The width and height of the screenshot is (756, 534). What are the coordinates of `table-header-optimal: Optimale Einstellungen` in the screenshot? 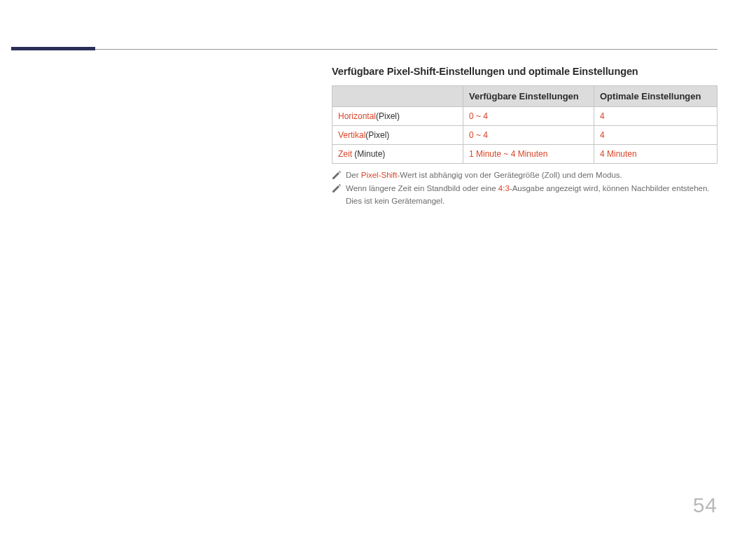 It's located at (656, 97).